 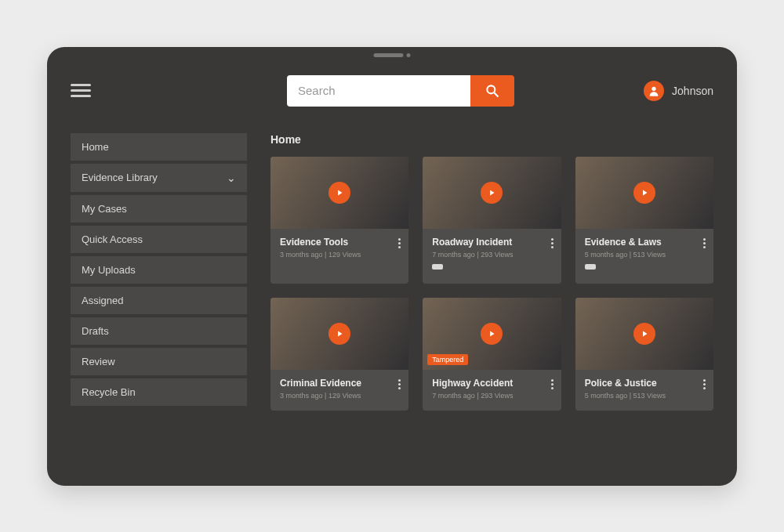 What do you see at coordinates (492, 220) in the screenshot?
I see `video-card: Roadway Incident7 months ago | 293 Views` at bounding box center [492, 220].